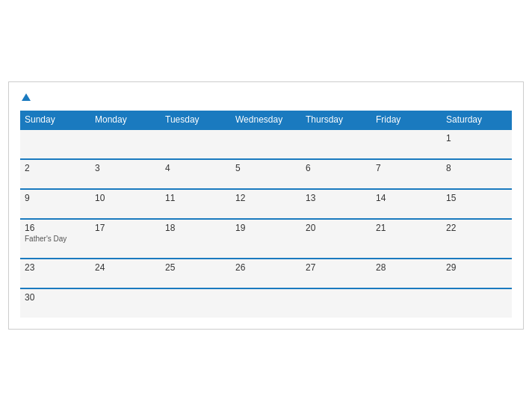  I want to click on logo-area, so click(25, 96).